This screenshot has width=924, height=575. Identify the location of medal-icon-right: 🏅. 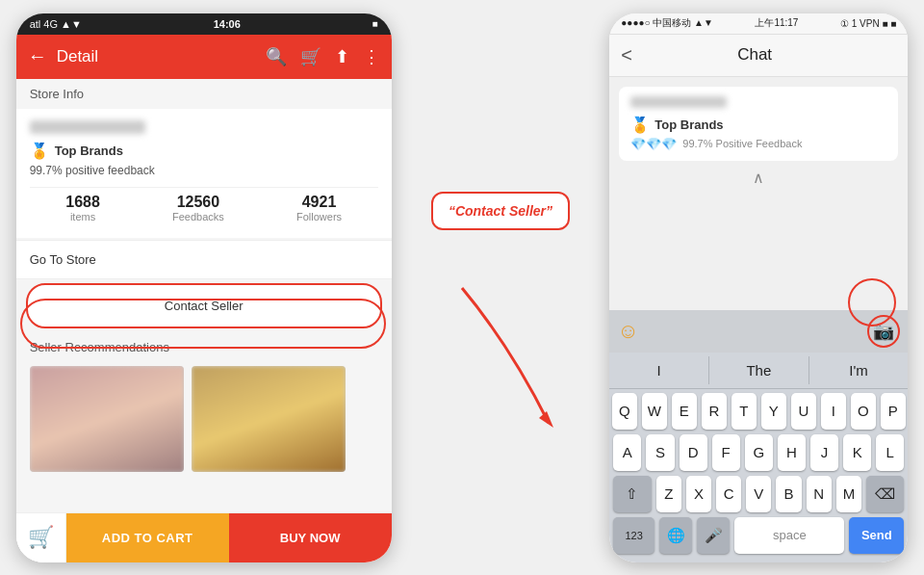
(640, 125).